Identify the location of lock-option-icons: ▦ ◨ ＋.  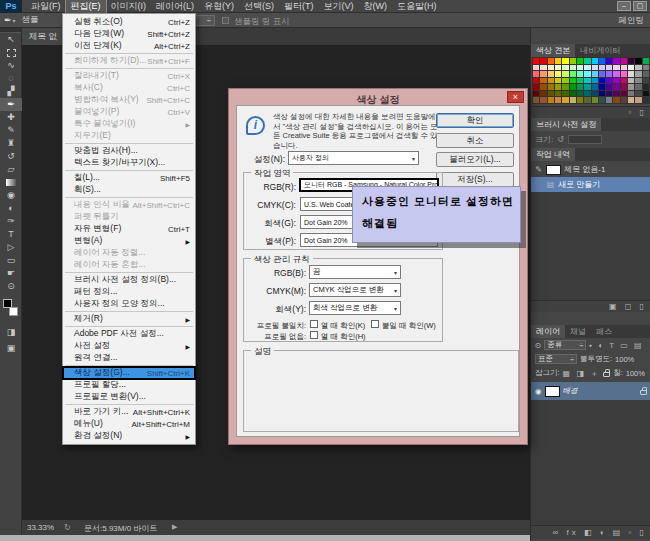
(582, 374).